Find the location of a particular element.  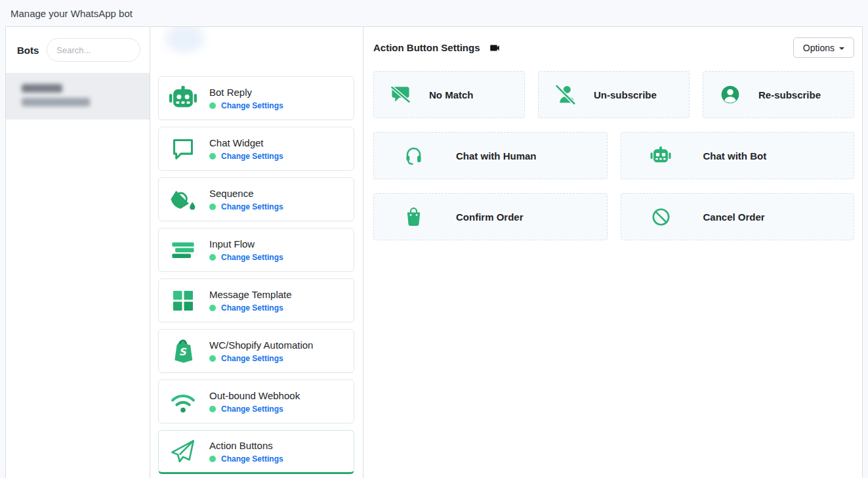

page-title: Manage your WhatsApp bot is located at coordinates (72, 13).